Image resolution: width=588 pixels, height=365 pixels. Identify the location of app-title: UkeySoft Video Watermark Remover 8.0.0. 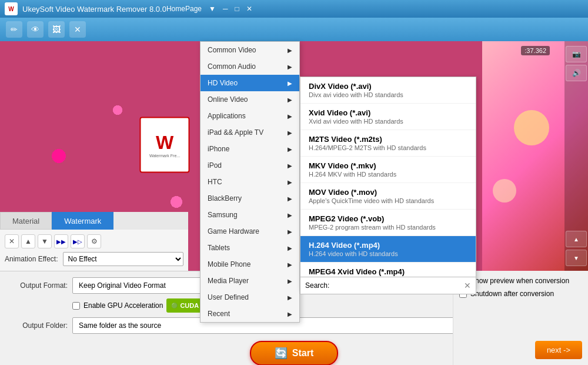
(94, 9).